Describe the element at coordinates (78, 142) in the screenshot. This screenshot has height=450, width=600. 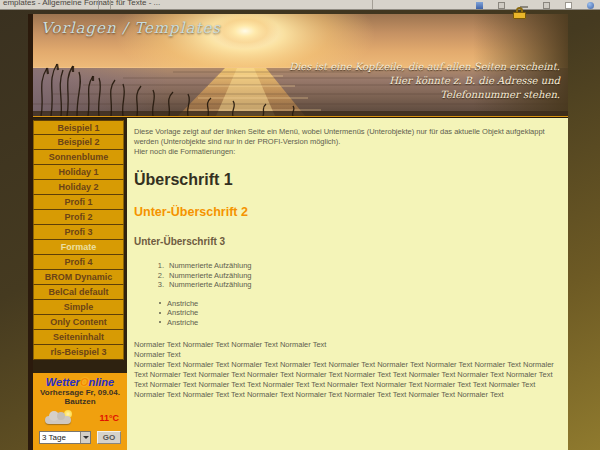
I see `sidebar-item-beispiel-2: Beispiel 2` at that location.